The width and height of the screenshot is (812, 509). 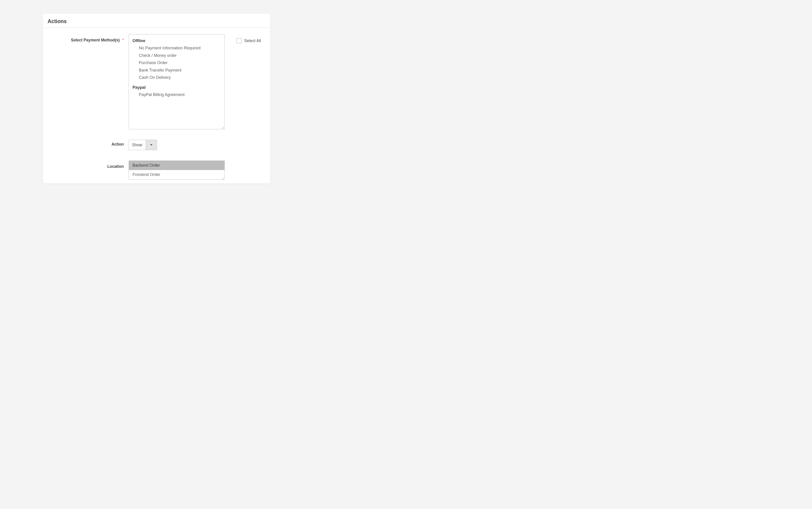 I want to click on pm-item-cash-on-delivery: Cash On Delivery, so click(x=180, y=77).